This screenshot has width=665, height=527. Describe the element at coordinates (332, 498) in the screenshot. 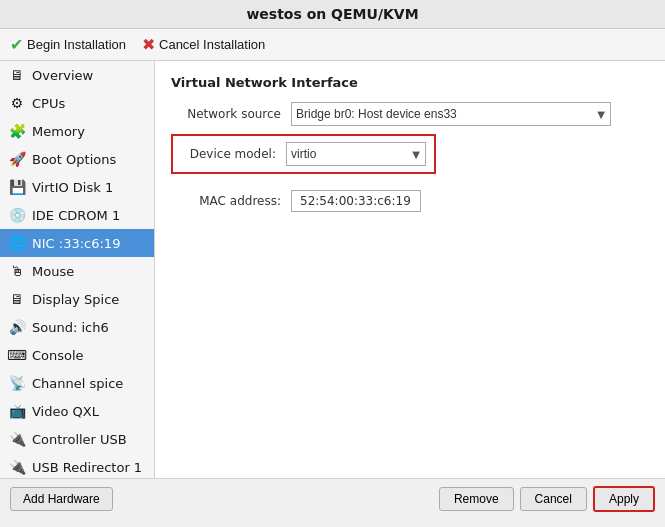

I see `bottom-bar: Add Hardware Remove Cancel Apply` at that location.